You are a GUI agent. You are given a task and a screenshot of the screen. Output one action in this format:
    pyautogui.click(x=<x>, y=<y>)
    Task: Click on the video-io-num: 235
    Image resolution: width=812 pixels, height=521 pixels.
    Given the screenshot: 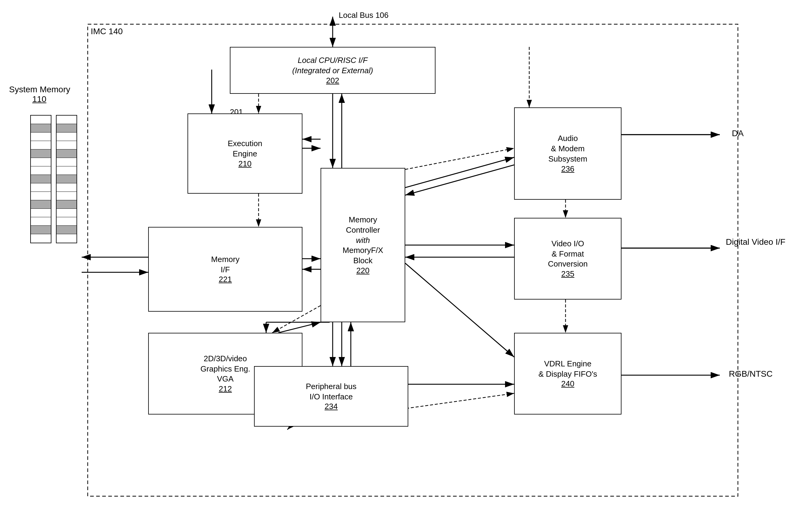 What is the action you would take?
    pyautogui.click(x=568, y=274)
    